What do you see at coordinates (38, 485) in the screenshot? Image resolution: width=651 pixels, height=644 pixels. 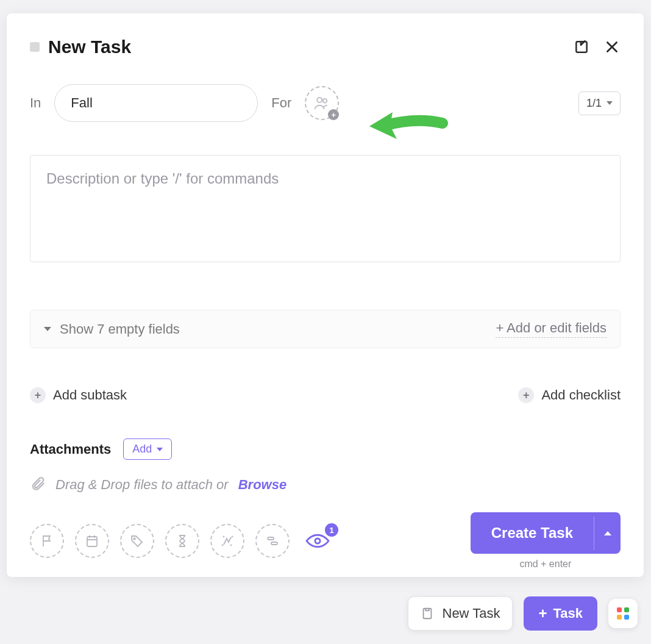 I see `paperclip-icon` at bounding box center [38, 485].